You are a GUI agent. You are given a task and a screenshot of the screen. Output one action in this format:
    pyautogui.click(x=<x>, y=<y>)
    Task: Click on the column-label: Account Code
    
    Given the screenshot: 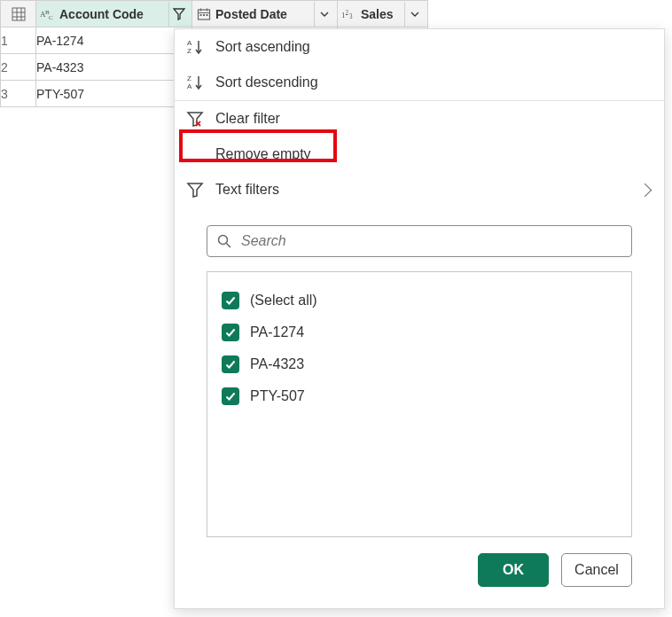 What is the action you would take?
    pyautogui.click(x=101, y=14)
    